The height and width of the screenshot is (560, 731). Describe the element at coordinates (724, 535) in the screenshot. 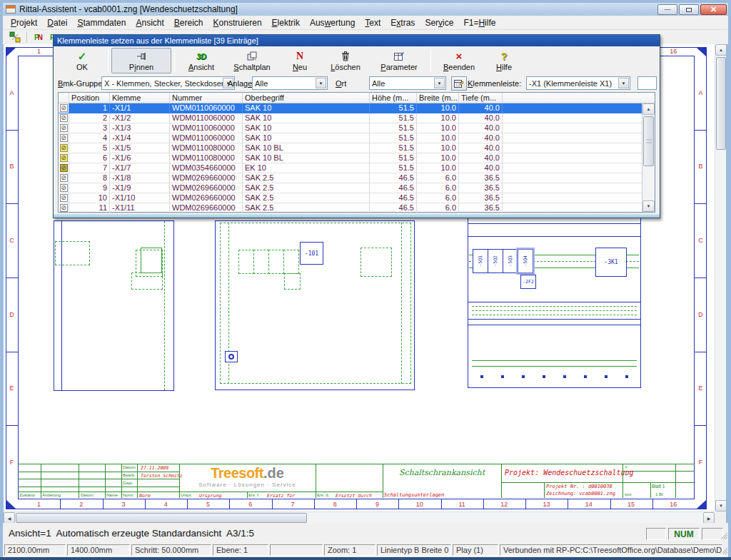

I see `resize-grip` at that location.